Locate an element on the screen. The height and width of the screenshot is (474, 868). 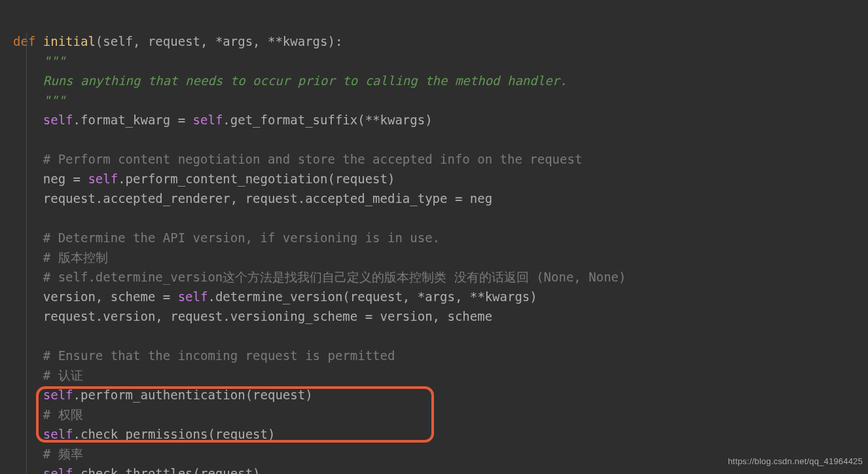
keyword-def: def is located at coordinates (24, 41).